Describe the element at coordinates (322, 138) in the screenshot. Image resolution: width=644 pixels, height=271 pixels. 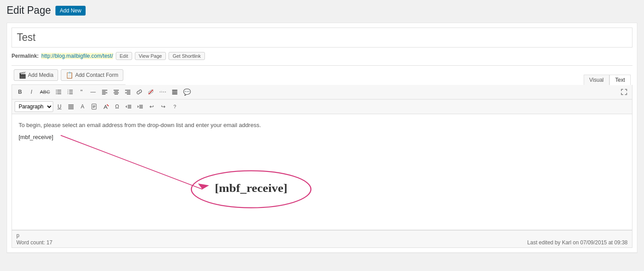
I see `editor-shortcode: [mbf_receive]` at that location.